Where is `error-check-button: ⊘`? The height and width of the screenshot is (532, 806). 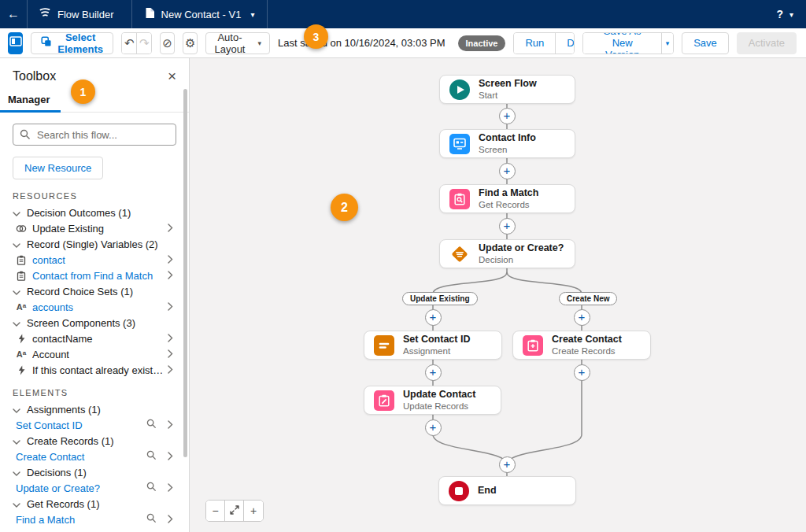 error-check-button: ⊘ is located at coordinates (167, 43).